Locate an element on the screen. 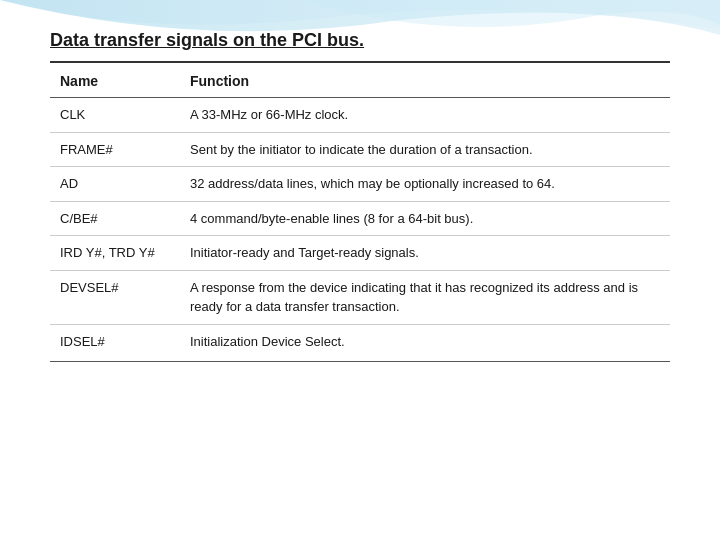 This screenshot has height=540, width=720. cell-name: C/BE# is located at coordinates (115, 218).